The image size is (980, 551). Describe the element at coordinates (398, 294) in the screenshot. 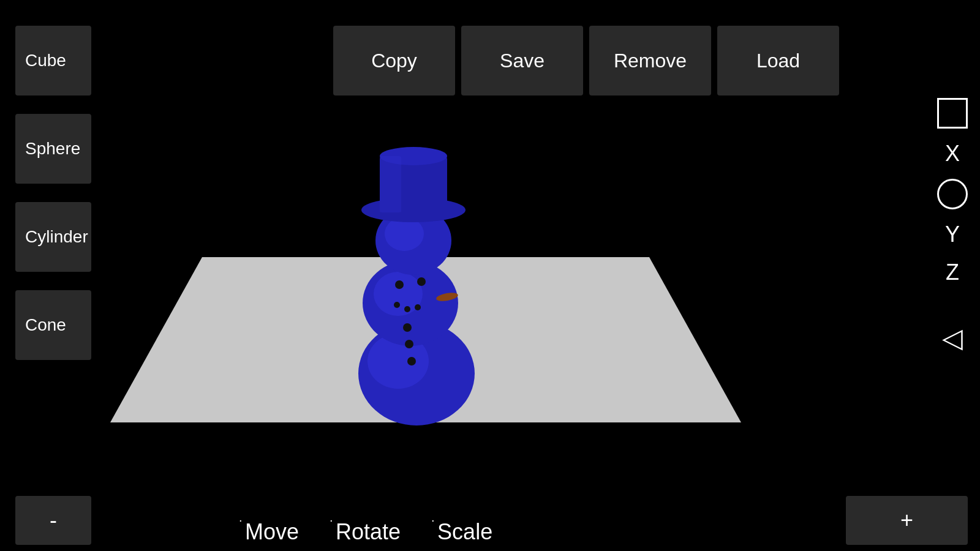

I see `snowman-body-middle-highlight` at that location.